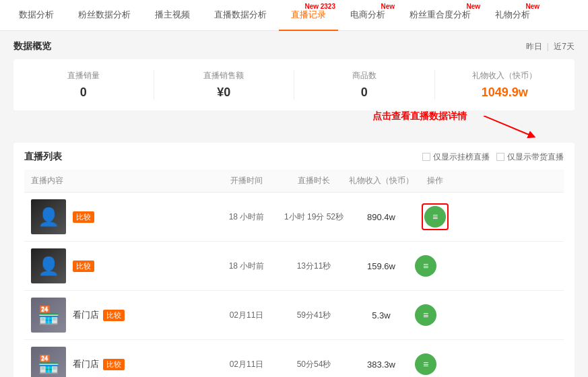  Describe the element at coordinates (320, 7) in the screenshot. I see `new-badge-live-record: New 2323` at that location.